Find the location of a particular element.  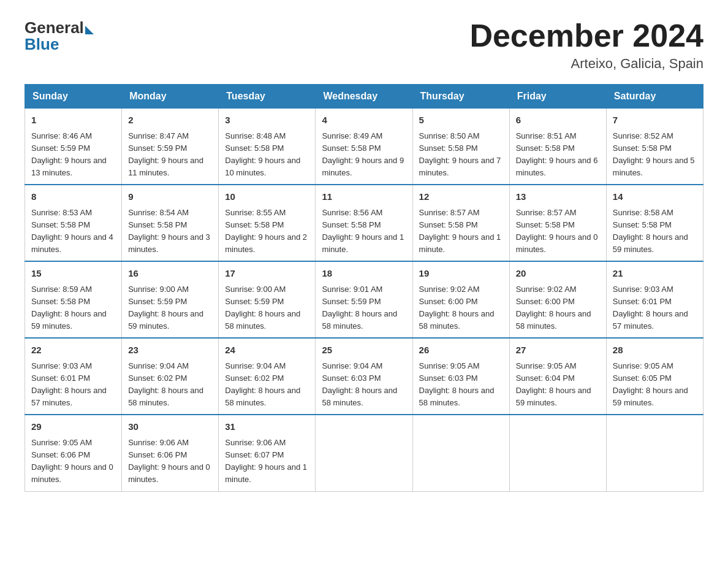

day-info: Sunrise: 8:51 AMSunset: 5:58 PMDaylight:… is located at coordinates (557, 155).